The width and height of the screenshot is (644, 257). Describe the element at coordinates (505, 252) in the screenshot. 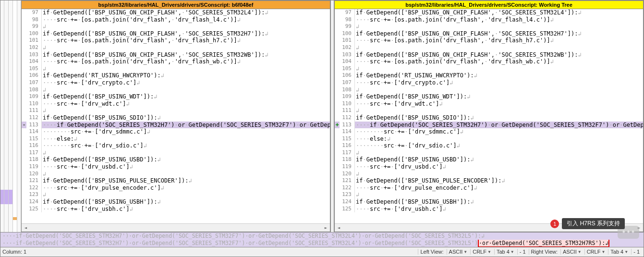

I see `left-tab-dropdown: Tab 4▼` at that location.